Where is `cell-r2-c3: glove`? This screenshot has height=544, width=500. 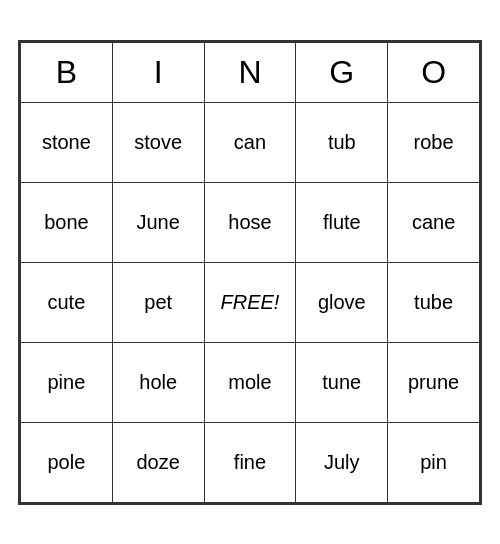
cell-r2-c3: glove is located at coordinates (342, 302).